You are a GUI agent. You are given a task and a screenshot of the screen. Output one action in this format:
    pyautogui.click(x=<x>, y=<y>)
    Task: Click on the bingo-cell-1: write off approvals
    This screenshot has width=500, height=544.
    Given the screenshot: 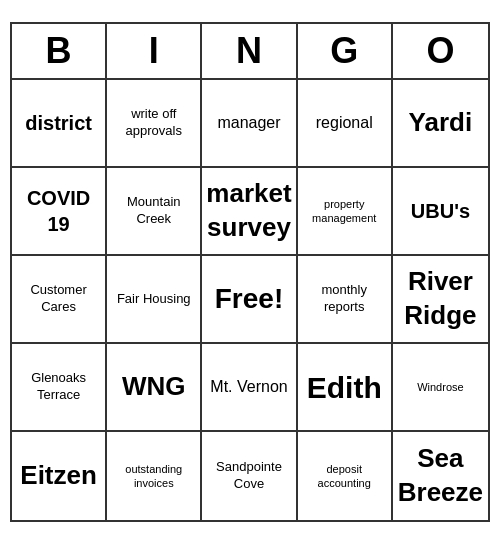 What is the action you would take?
    pyautogui.click(x=154, y=124)
    